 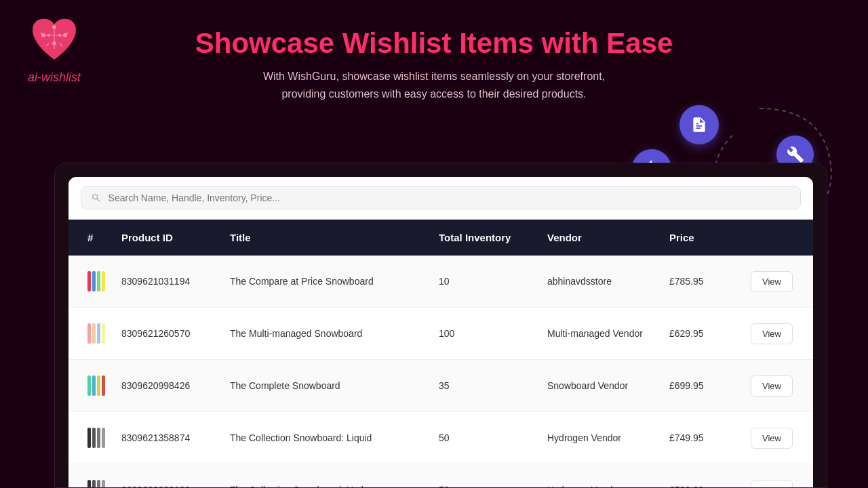 What do you see at coordinates (441, 438) in the screenshot?
I see `table-row: 8309621358874 The Collection Snowboard: …` at bounding box center [441, 438].